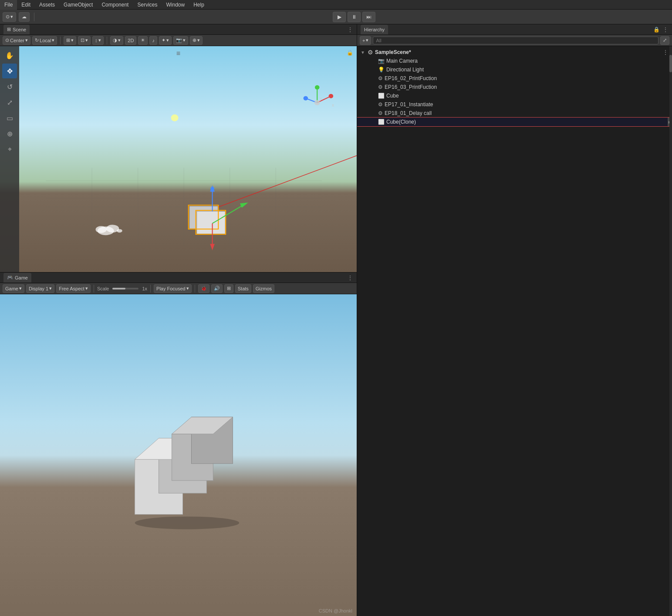 Image resolution: width=672 pixels, height=616 pixels. What do you see at coordinates (17, 30) in the screenshot?
I see `scene-tab: ⊞ Scene` at bounding box center [17, 30].